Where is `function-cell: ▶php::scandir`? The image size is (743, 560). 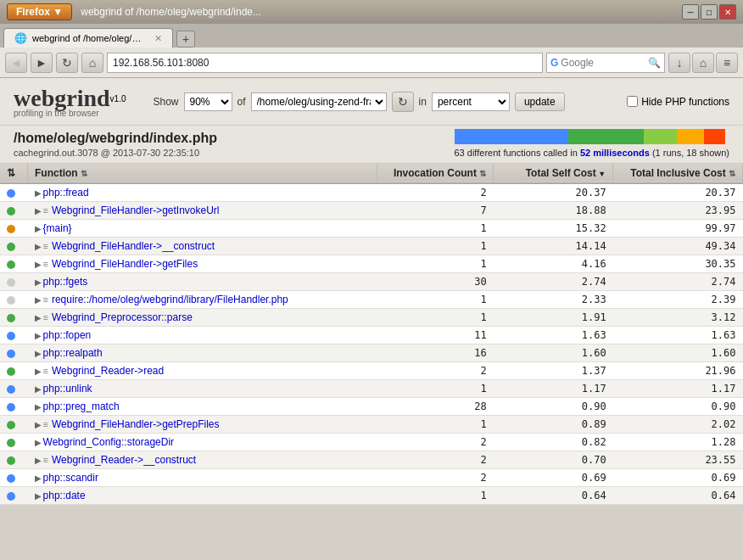
function-cell: ▶php::scandir is located at coordinates (203, 479).